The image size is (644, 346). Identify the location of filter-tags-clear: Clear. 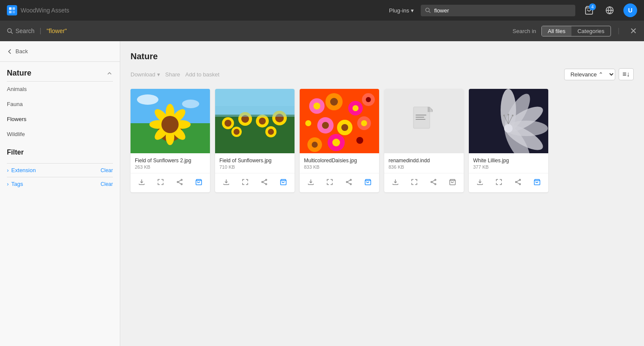
(106, 184).